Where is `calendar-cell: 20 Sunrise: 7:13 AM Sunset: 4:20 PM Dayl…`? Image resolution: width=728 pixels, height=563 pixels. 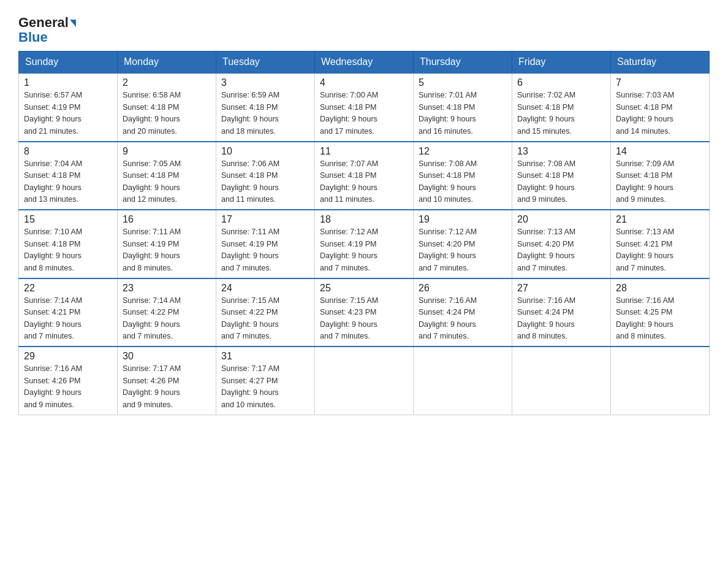
calendar-cell: 20 Sunrise: 7:13 AM Sunset: 4:20 PM Dayl… is located at coordinates (561, 244).